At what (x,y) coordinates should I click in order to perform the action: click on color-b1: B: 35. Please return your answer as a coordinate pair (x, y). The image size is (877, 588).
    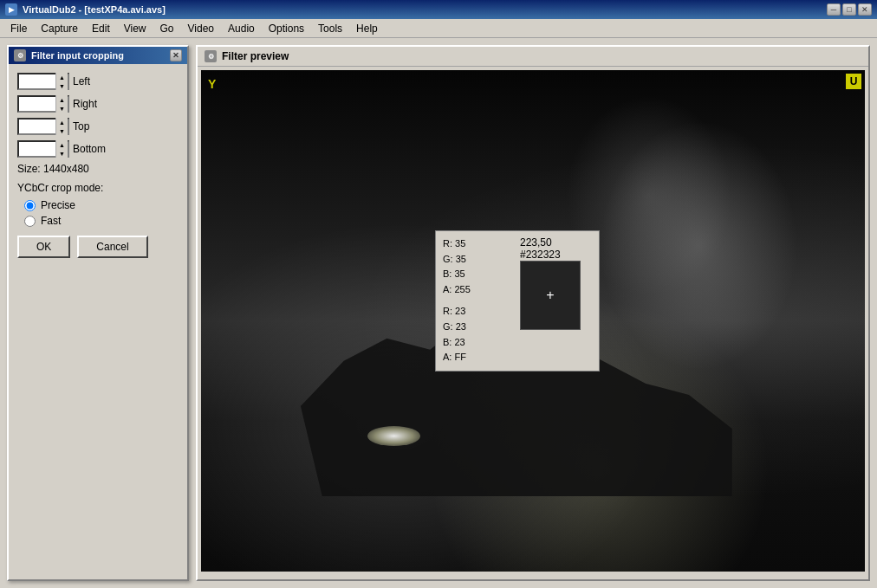
    Looking at the image, I should click on (478, 275).